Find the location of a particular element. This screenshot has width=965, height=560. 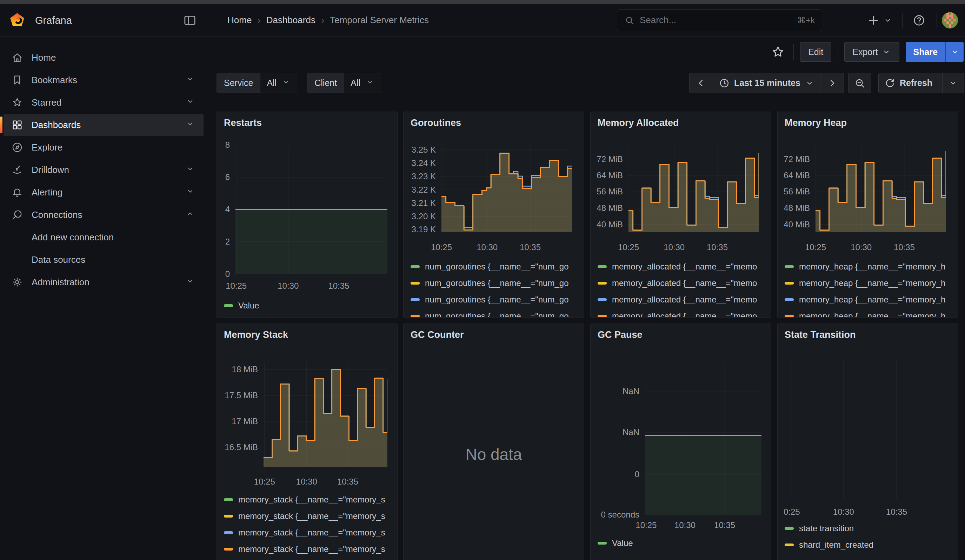

sidebar-item-starred: Starred is located at coordinates (103, 103).